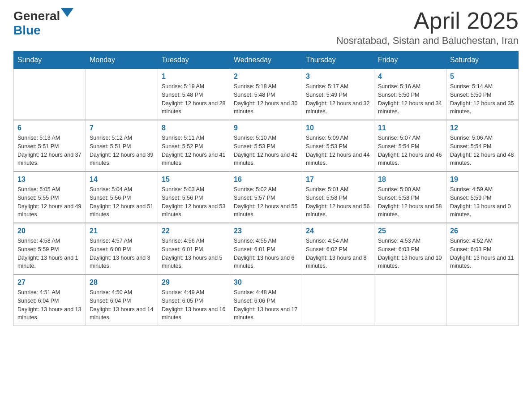  What do you see at coordinates (266, 60) in the screenshot?
I see `calendar-header-row: Sunday Monday Tuesday Wednesday Thursday…` at bounding box center [266, 60].